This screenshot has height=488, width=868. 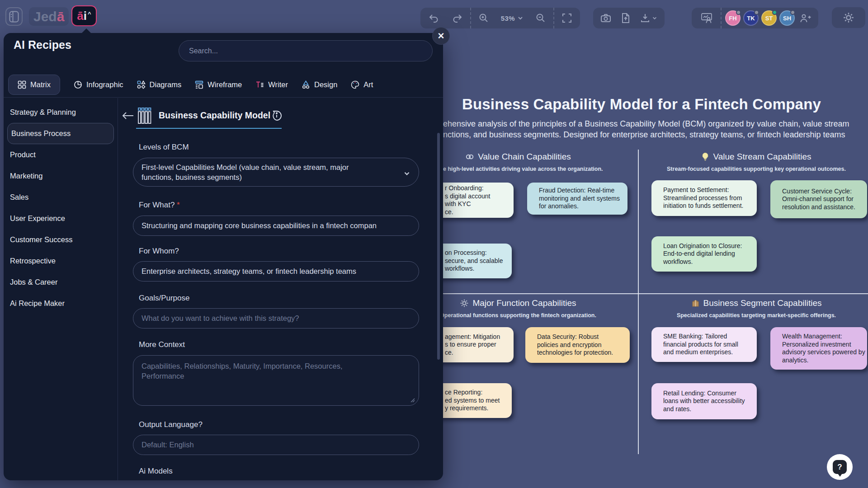 What do you see at coordinates (646, 124) in the screenshot?
I see `canvas-subtitle-line1: ehensive analysis of the principles of a…` at bounding box center [646, 124].